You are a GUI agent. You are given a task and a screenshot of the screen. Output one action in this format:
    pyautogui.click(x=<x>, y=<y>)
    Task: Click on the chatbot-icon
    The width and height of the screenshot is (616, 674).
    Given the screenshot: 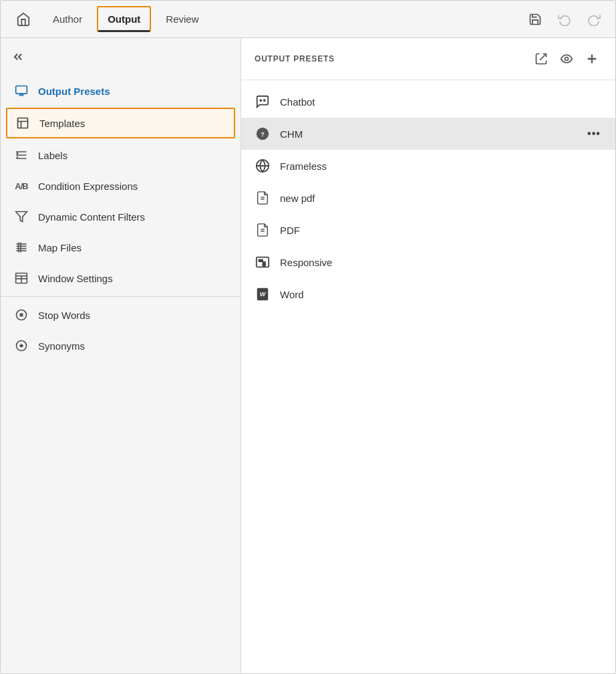 What is the action you would take?
    pyautogui.click(x=263, y=102)
    